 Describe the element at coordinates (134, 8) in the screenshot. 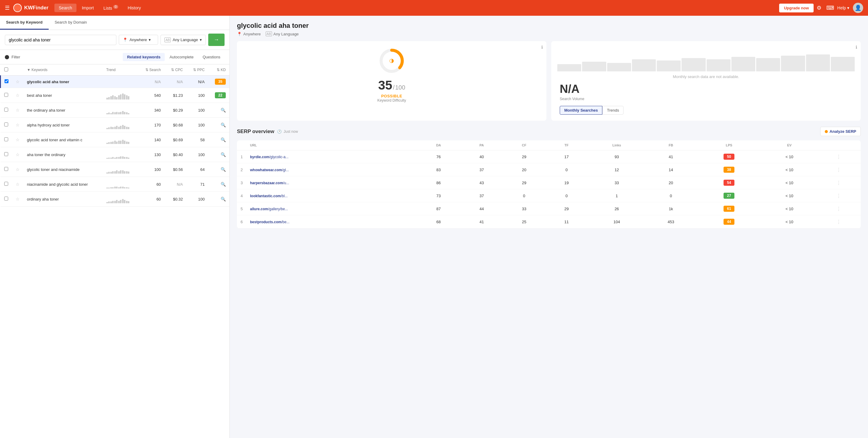

I see `nav-history: History` at that location.